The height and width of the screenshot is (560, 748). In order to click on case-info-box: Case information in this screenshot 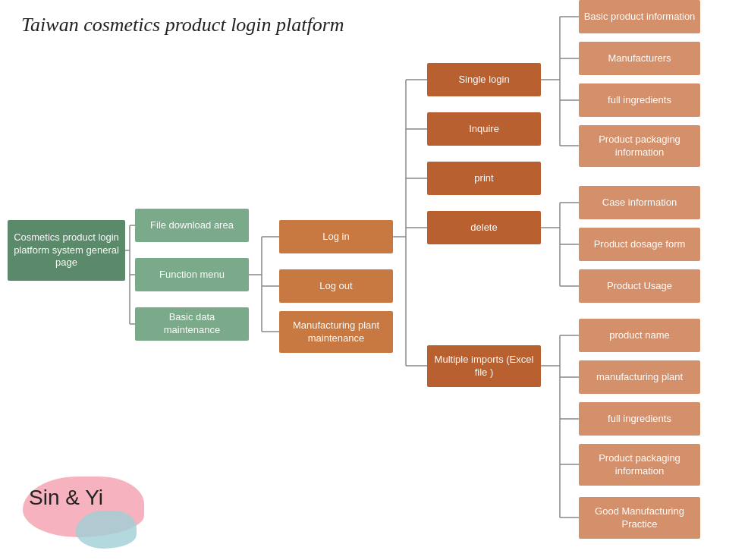, I will do `click(640, 203)`.